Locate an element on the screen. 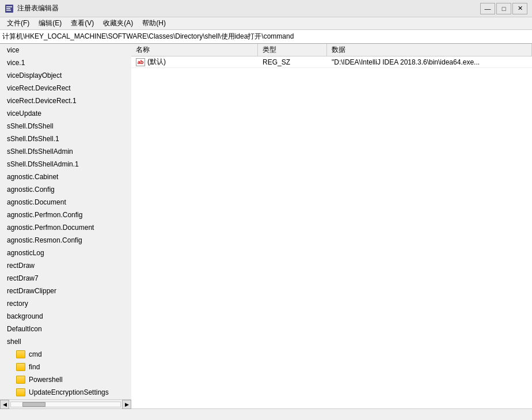 This screenshot has height=420, width=532. tree-item-label: sShell.DfsShell is located at coordinates (30, 126).